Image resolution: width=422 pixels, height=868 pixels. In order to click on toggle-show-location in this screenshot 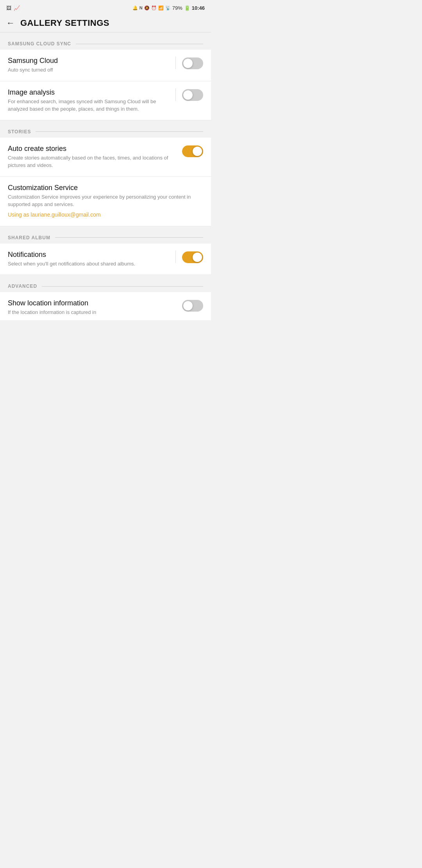, I will do `click(193, 306)`.